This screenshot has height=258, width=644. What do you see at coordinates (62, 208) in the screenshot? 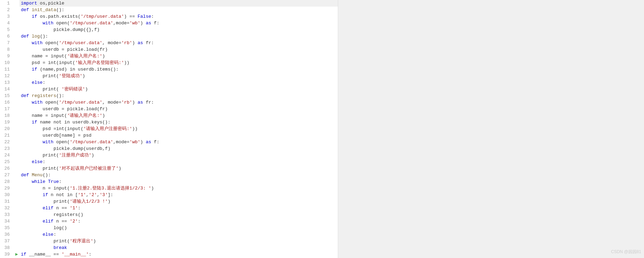
I see `token-plain: n ==` at bounding box center [62, 208].